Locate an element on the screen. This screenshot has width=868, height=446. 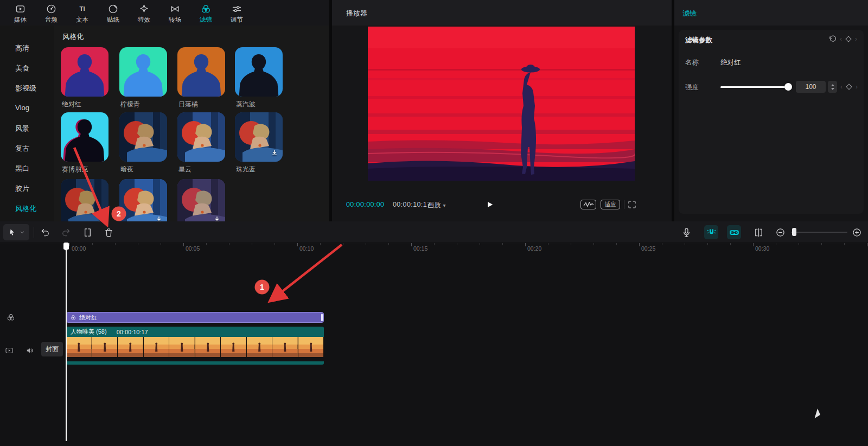
video-clip-header: 人物唯美 (58) 00:00:10:17 is located at coordinates (195, 332).